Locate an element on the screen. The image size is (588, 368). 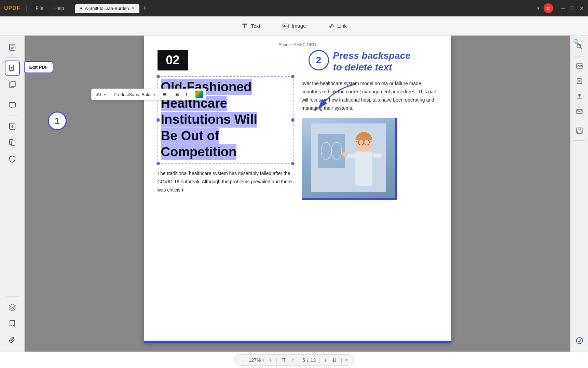
minimize-button: ─ is located at coordinates (563, 8).